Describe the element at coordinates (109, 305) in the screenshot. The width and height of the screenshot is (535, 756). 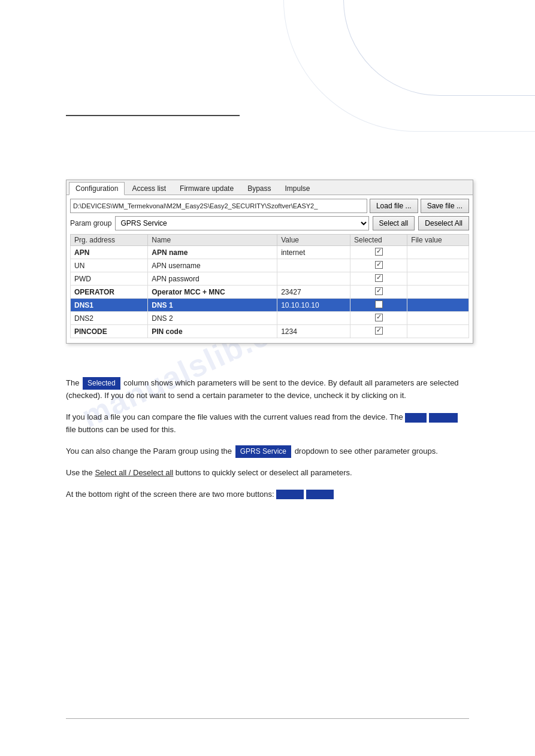
I see `cell-address: DNS1` at that location.